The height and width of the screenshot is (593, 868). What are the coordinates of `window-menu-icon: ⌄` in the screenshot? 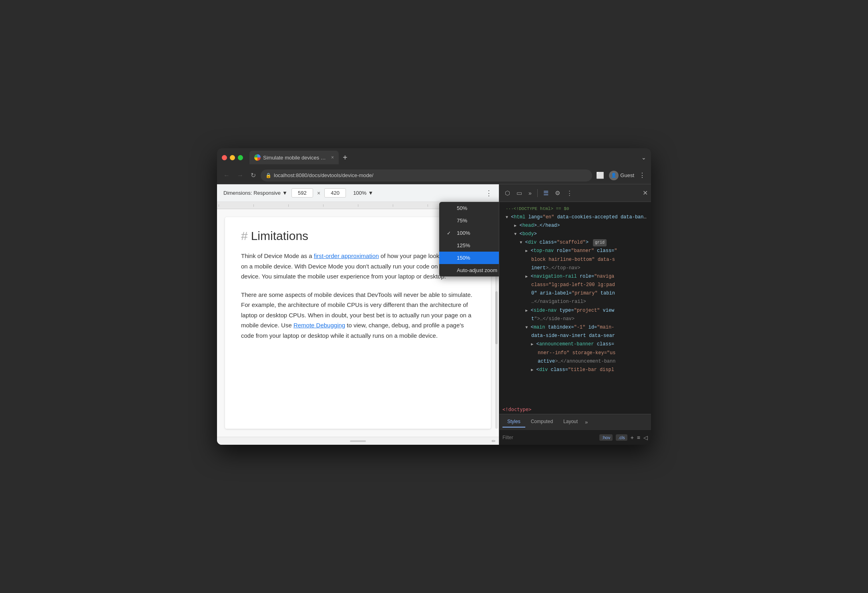 It's located at (644, 157).